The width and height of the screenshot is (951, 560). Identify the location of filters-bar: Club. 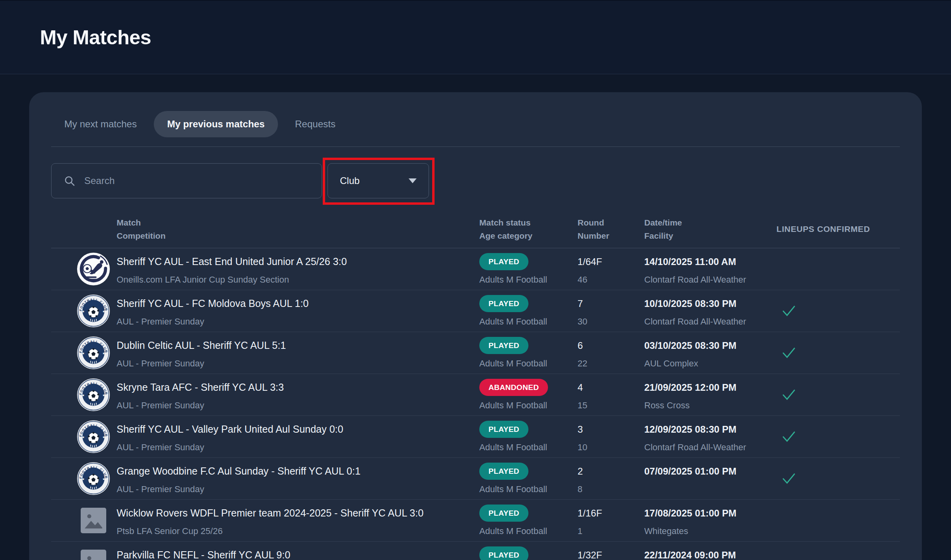
(475, 181).